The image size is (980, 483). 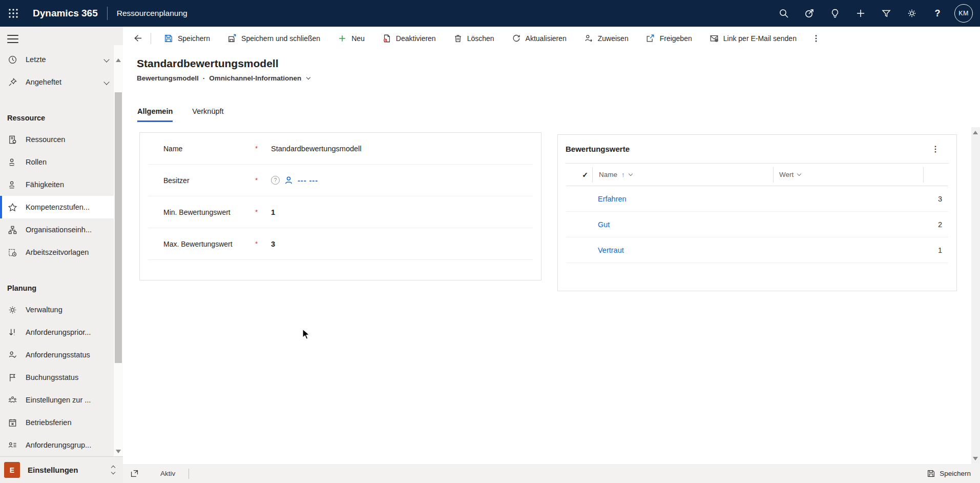 I want to click on field-label: Max. Bewertungswert, so click(x=209, y=244).